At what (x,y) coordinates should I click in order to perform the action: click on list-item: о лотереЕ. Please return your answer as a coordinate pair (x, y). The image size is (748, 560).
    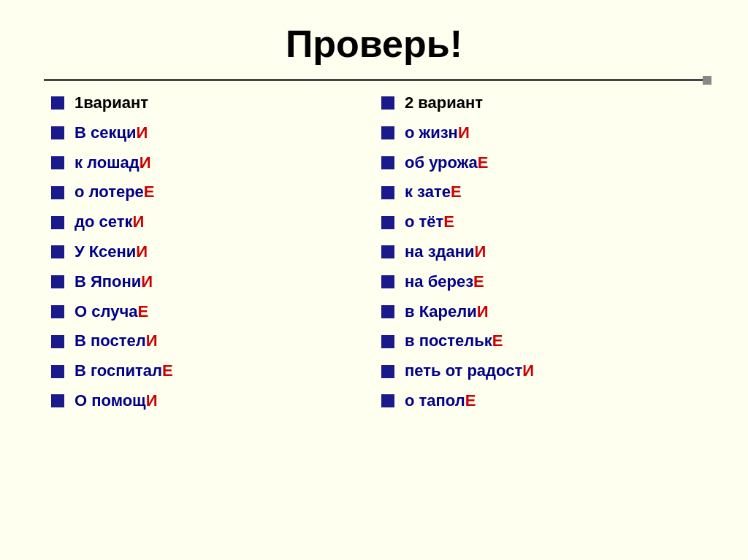
    Looking at the image, I should click on (209, 193).